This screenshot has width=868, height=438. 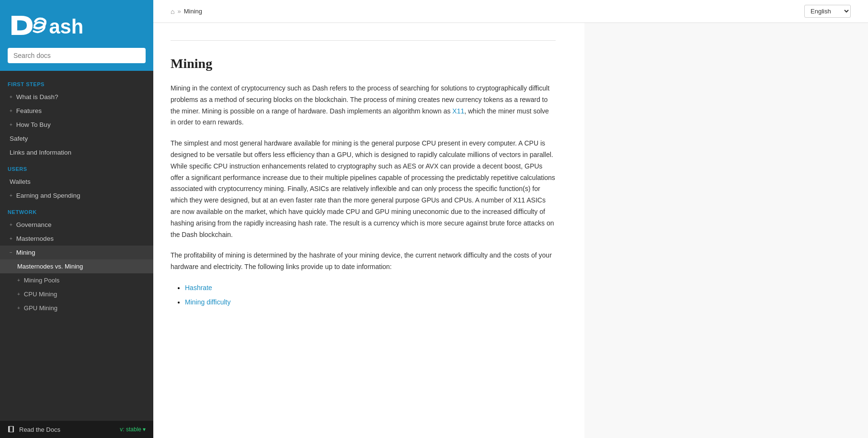 I want to click on nav-item-mining-pools: + Mining Pools, so click(x=77, y=281).